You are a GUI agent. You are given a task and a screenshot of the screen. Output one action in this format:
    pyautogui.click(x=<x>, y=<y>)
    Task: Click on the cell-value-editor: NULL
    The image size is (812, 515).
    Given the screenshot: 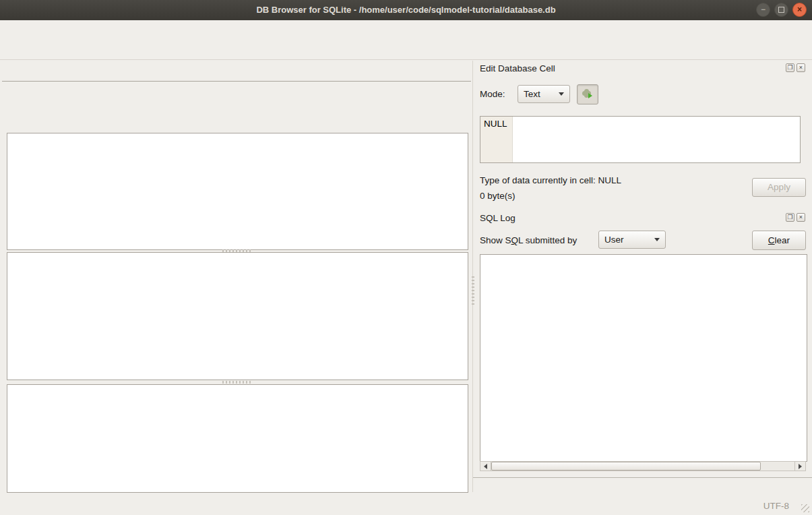 What is the action you would take?
    pyautogui.click(x=640, y=140)
    